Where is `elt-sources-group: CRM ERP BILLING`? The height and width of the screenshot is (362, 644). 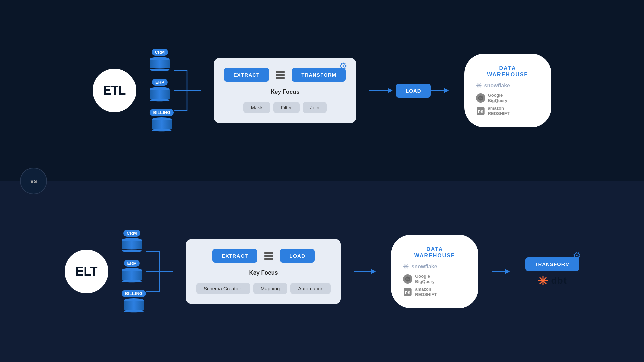 elt-sources-group: CRM ERP BILLING is located at coordinates (147, 272).